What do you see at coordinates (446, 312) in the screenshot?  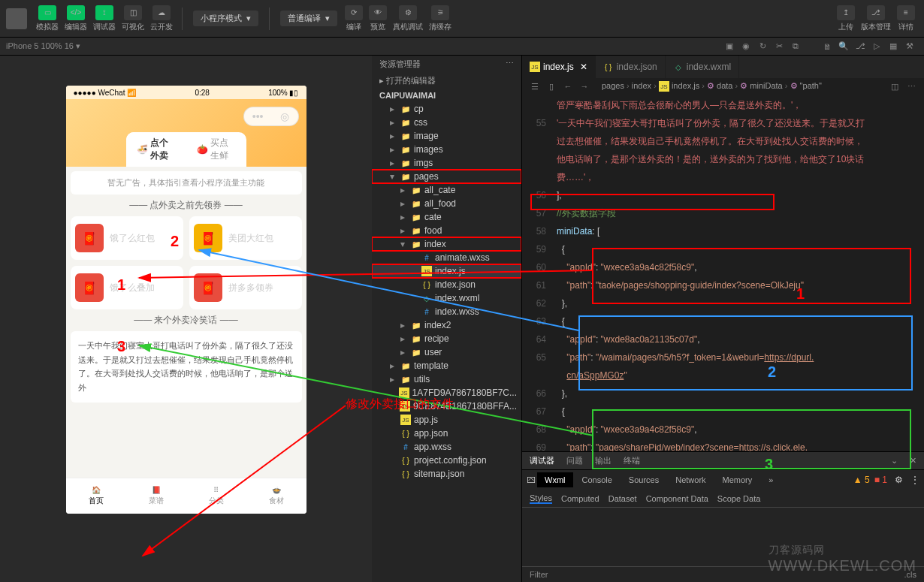 I see `tree-item-index.wxss: #index.wxss` at bounding box center [446, 312].